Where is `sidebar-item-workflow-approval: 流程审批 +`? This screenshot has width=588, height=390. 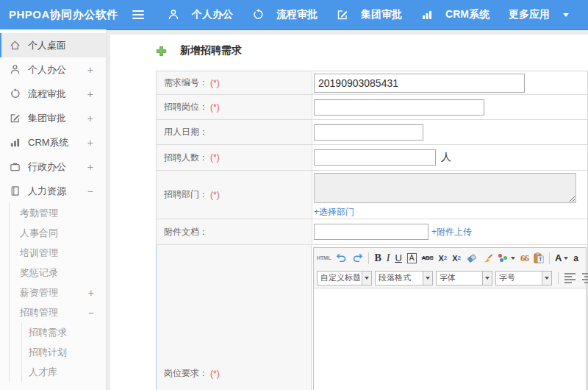
sidebar-item-workflow-approval: 流程审批 + is located at coordinates (53, 94).